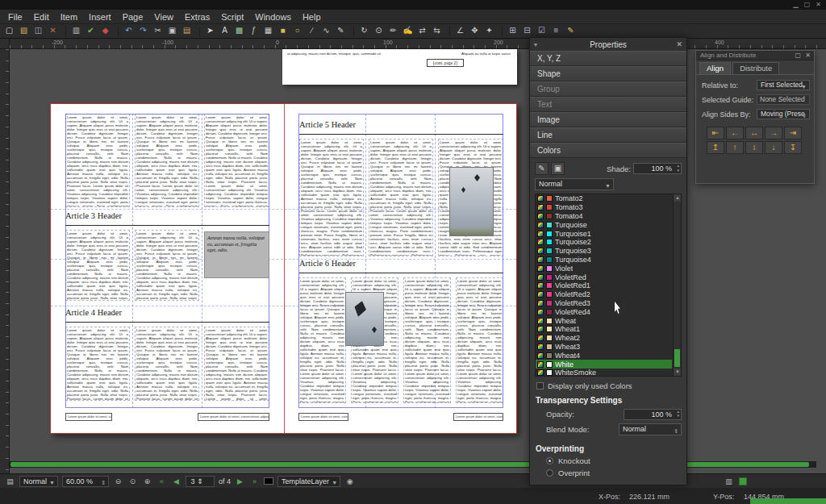 The height and width of the screenshot is (504, 826). Describe the element at coordinates (86, 481) in the screenshot. I see `zoom-level-field: 60.00 % ⇕` at that location.